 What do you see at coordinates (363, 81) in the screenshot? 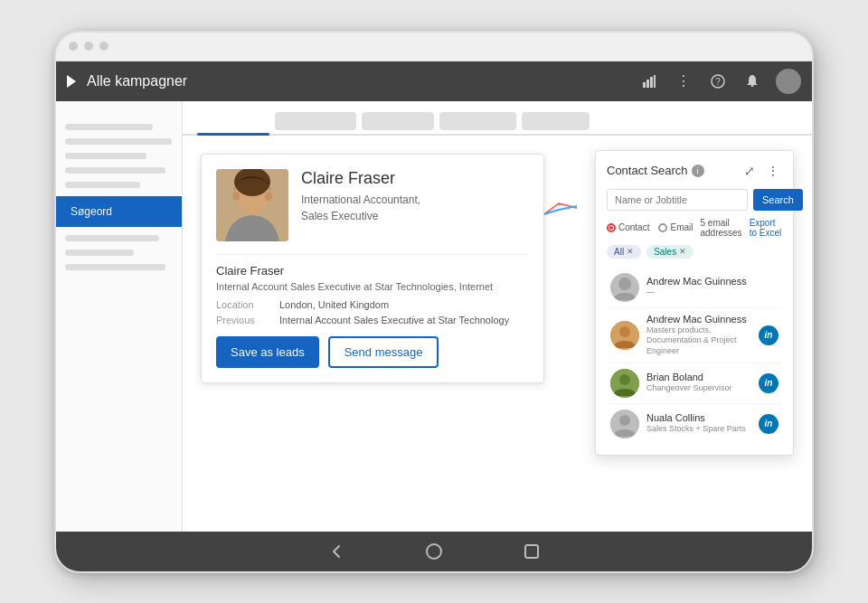
I see `app-title: Alle kampagner` at bounding box center [363, 81].